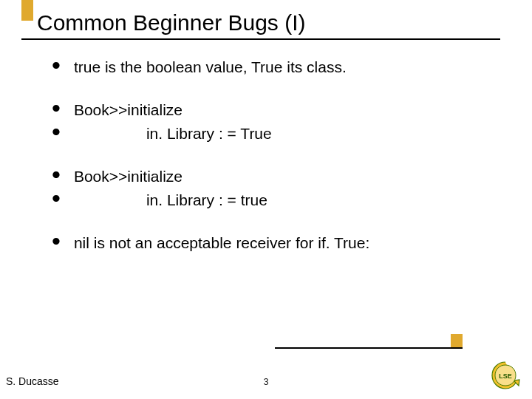 The height and width of the screenshot is (399, 532). What do you see at coordinates (173, 134) in the screenshot?
I see `bullet-text: in. Library : = True` at bounding box center [173, 134].